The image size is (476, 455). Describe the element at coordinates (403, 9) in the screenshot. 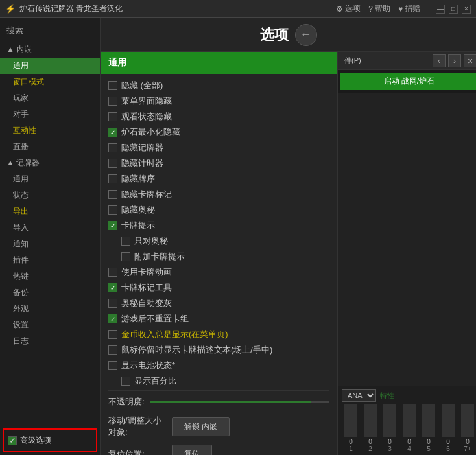

I see `title-actions: ⚙ 选项 ? 帮助 ♥ 捐赠 — □ ×` at that location.